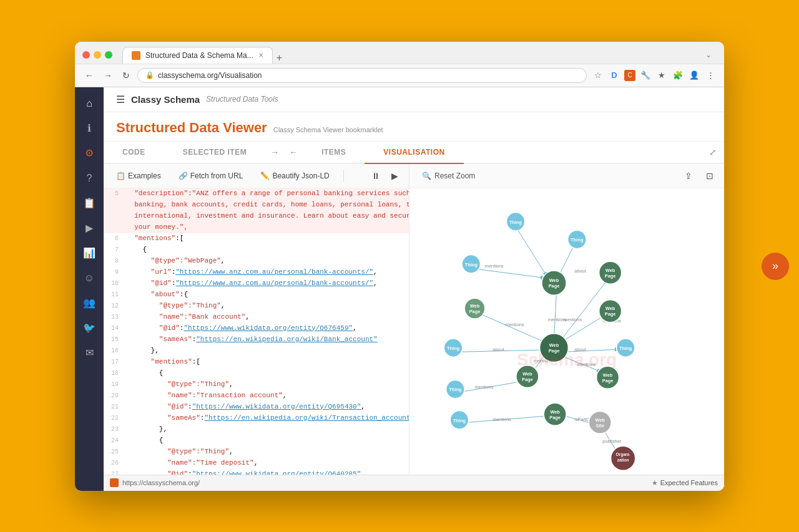 The image size is (799, 532). Describe the element at coordinates (612, 442) in the screenshot. I see `svg-text: publisher` at that location.